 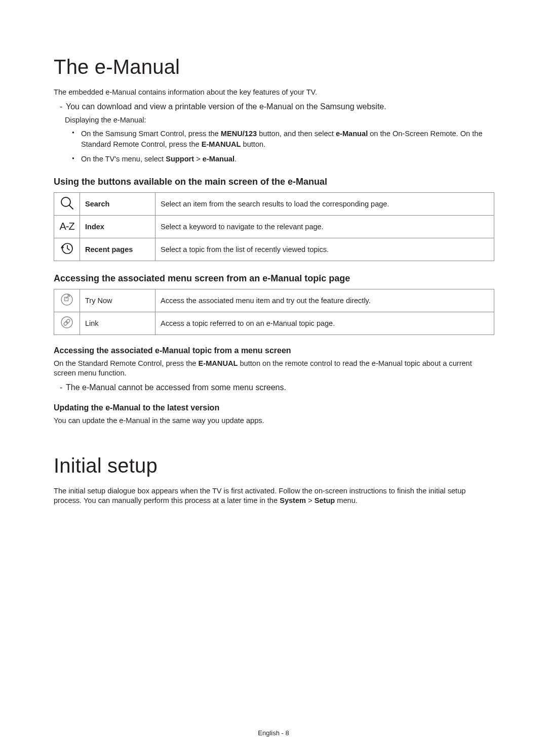 I want to click on cell-label: Link, so click(x=118, y=323).